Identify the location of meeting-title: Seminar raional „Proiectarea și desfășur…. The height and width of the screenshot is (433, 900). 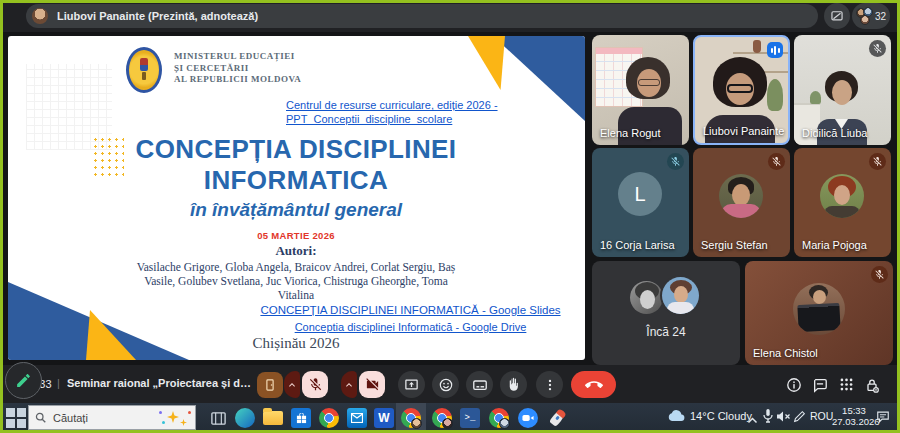
(160, 383).